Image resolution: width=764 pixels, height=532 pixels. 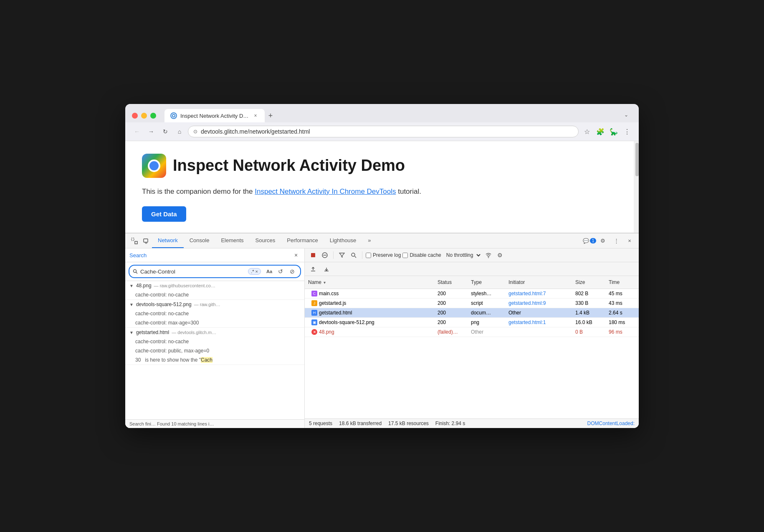 I want to click on result-header-48png: ▼ 48.png — raw.githubusercontent.co…, so click(x=215, y=286).